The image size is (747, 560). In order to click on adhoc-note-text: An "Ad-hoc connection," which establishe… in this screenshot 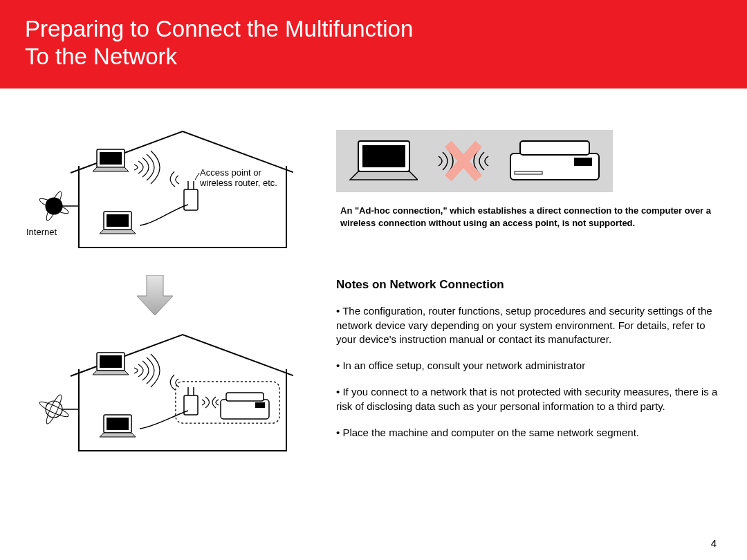, I will do `click(529, 217)`.